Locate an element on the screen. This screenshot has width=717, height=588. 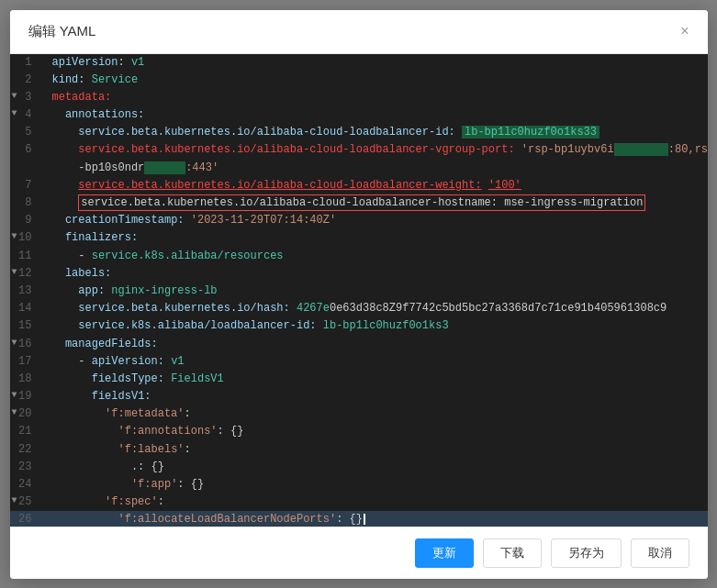
code-line: 17 - apiVersion: v1 is located at coordinates (359, 361).